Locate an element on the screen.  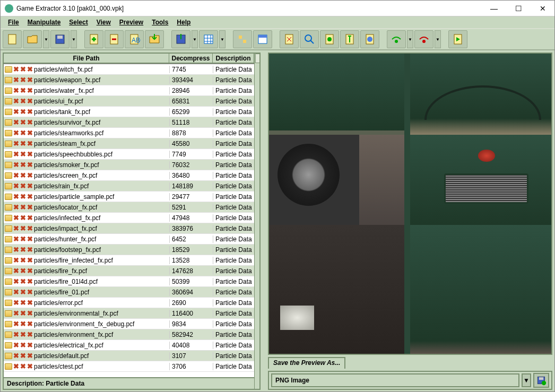
toolbar-table-button is located at coordinates (209, 39).